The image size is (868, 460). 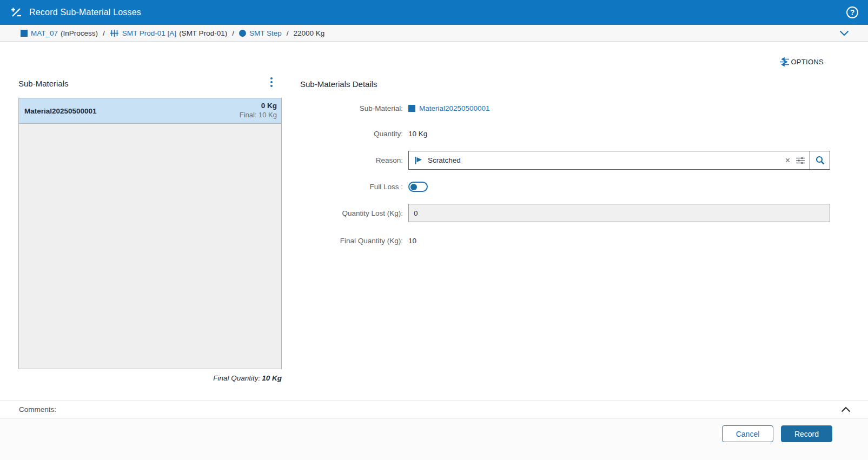 I want to click on comments-collapse-chevron-up-icon, so click(x=846, y=410).